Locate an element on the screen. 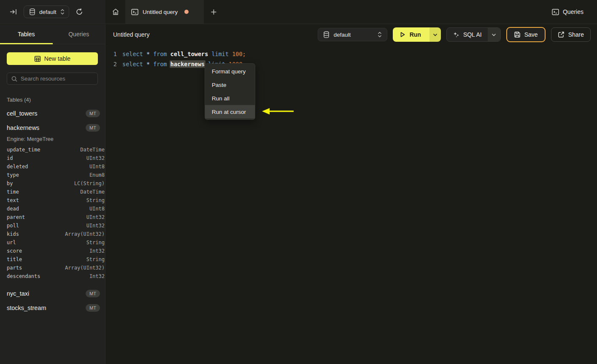 This screenshot has width=597, height=364. sparkles-icon is located at coordinates (456, 35).